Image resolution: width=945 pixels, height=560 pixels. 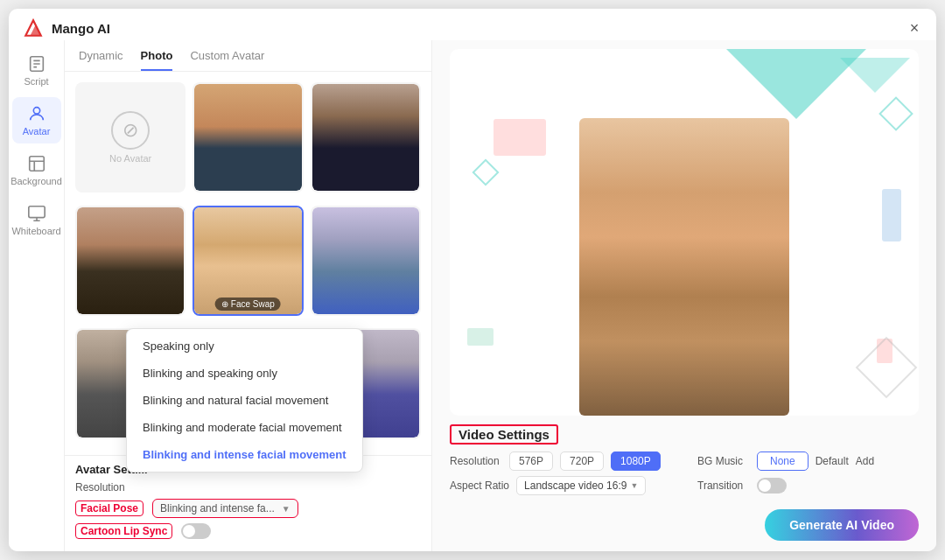 I want to click on dropdown-item-blinking-intense: Blinking and intense facial movement, so click(x=245, y=455).